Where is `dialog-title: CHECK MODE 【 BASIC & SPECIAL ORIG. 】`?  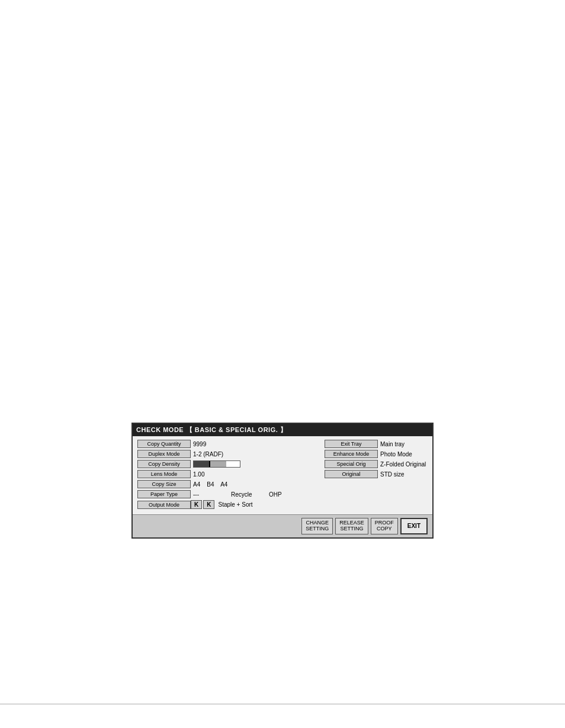 dialog-title: CHECK MODE 【 BASIC & SPECIAL ORIG. 】 is located at coordinates (282, 430).